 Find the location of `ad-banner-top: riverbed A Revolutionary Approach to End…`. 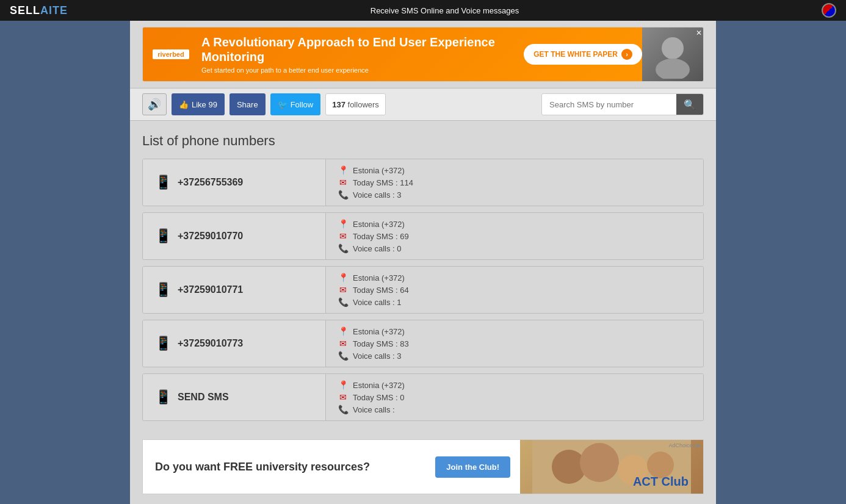

ad-banner-top: riverbed A Revolutionary Approach to End… is located at coordinates (423, 54).